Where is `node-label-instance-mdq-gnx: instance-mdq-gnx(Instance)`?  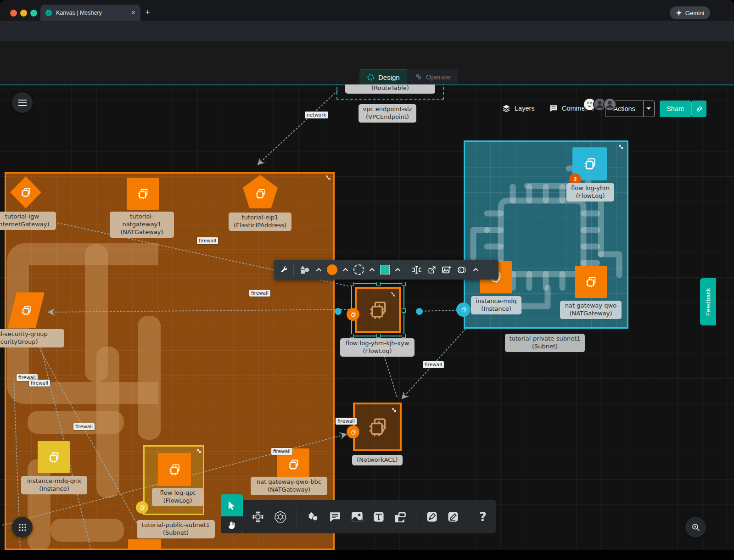 node-label-instance-mdq-gnx: instance-mdq-gnx(Instance) is located at coordinates (54, 485).